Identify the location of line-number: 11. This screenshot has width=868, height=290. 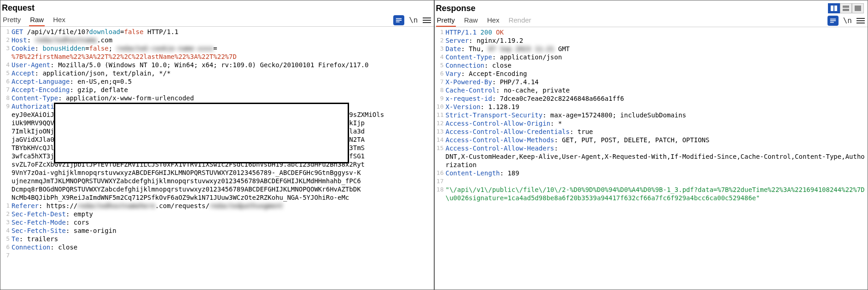
(440, 115).